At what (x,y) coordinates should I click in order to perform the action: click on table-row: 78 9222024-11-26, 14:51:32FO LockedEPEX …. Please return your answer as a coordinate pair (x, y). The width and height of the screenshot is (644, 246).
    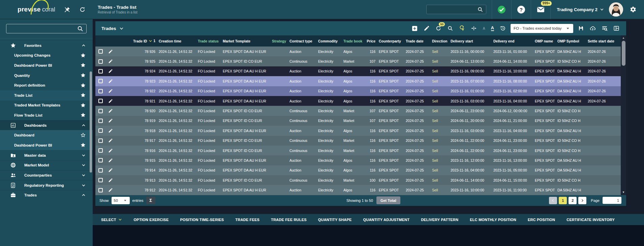
    Looking at the image, I should click on (361, 91).